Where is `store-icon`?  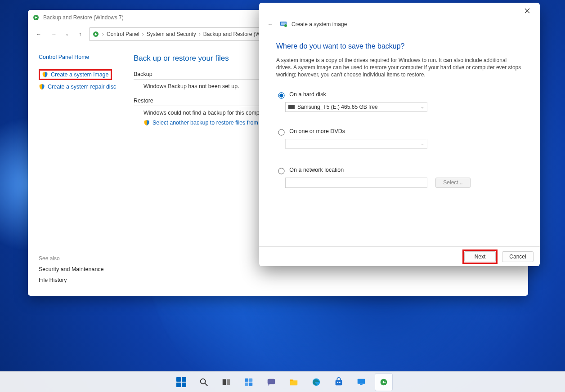 store-icon is located at coordinates (339, 382).